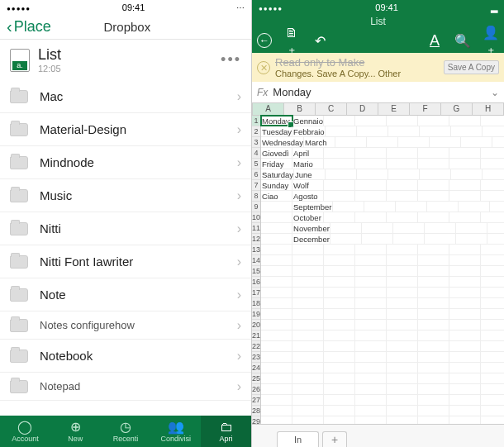  I want to click on cell-D2, so click(373, 131).